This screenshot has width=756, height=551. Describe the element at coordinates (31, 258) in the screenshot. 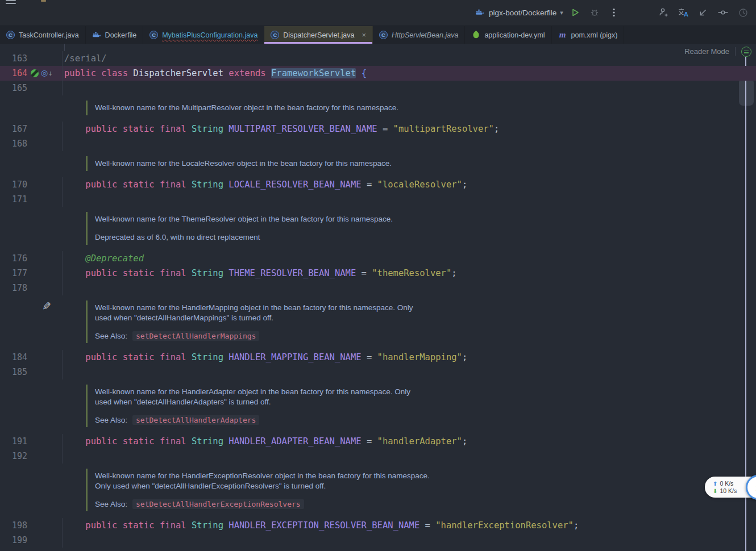

I see `gutter: 176` at that location.